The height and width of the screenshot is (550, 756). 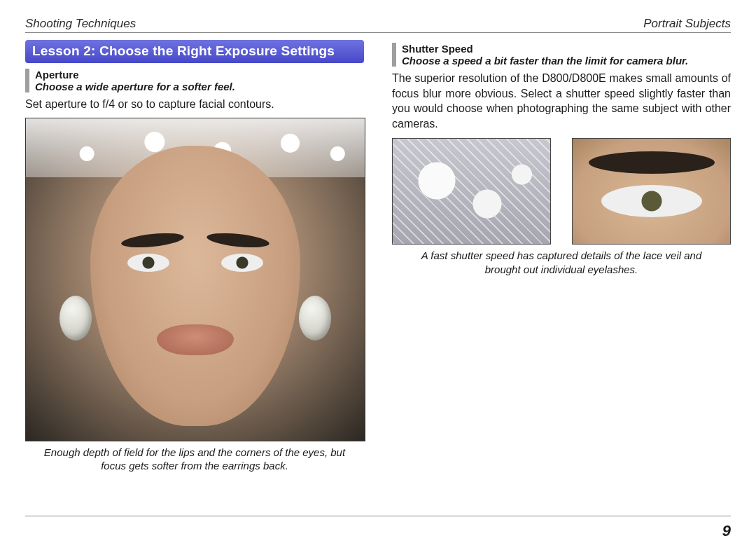 I want to click on running-header-right: Portrait Subjects, so click(x=687, y=24).